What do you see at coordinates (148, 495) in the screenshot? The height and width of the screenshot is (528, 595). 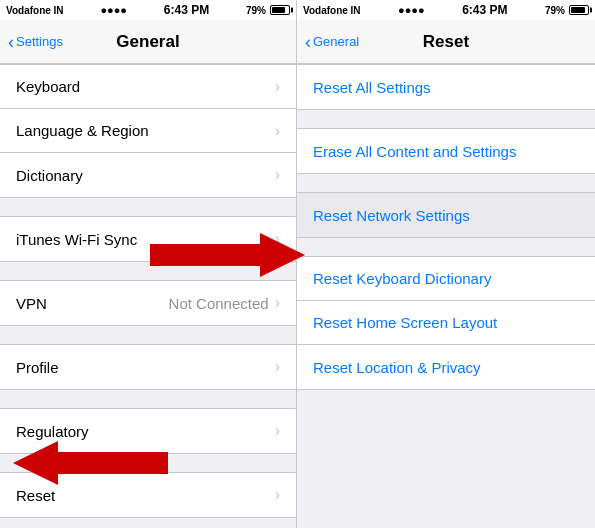 I see `reset-item: Reset ›` at bounding box center [148, 495].